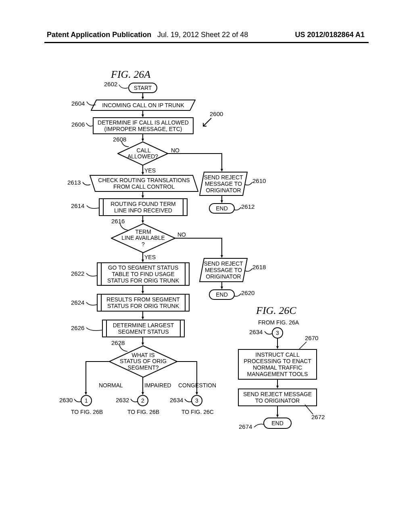  What do you see at coordinates (111, 84) in the screenshot?
I see `ref-2602: 2602` at bounding box center [111, 84].